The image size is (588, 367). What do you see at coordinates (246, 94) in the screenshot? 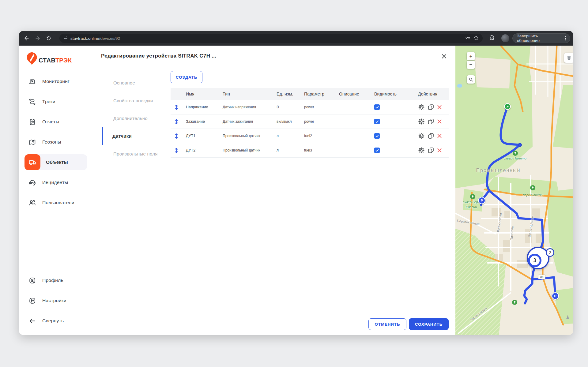
I see `col-header-type: Тип` at bounding box center [246, 94].